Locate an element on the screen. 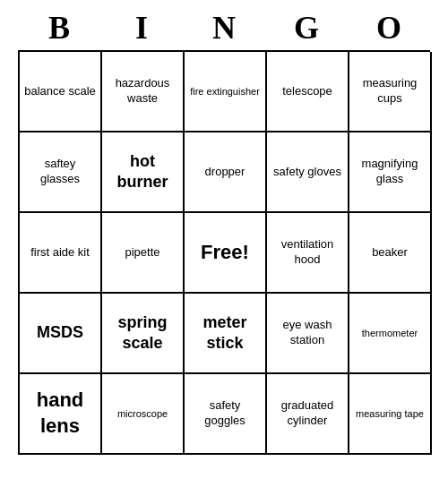 Image resolution: width=448 pixels, height=487 pixels. bingo-cell-13: ventilation hood is located at coordinates (308, 253).